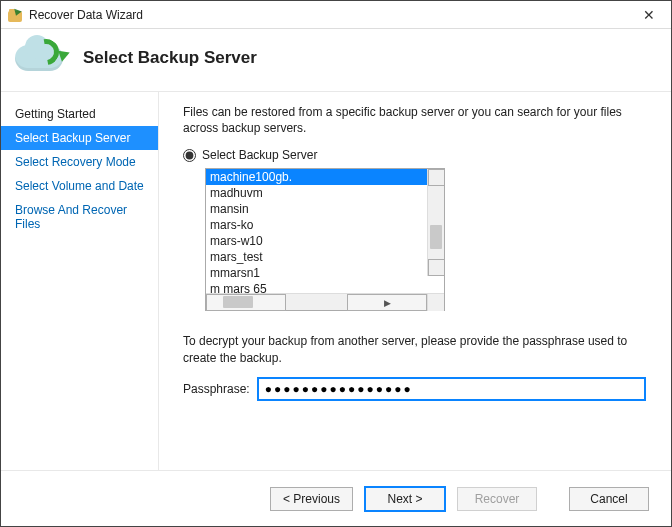 The width and height of the screenshot is (672, 527). Describe the element at coordinates (190, 156) in the screenshot. I see `select-backup-server-radio` at that location.